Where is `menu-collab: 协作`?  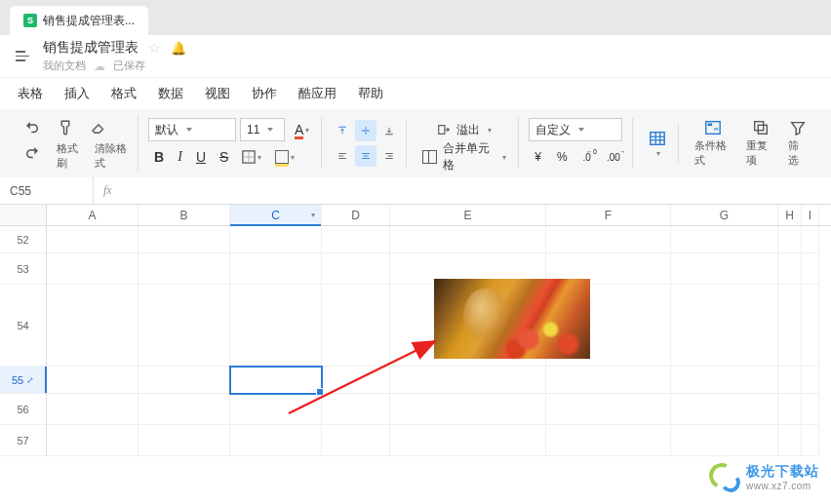 menu-collab: 协作 is located at coordinates (264, 94).